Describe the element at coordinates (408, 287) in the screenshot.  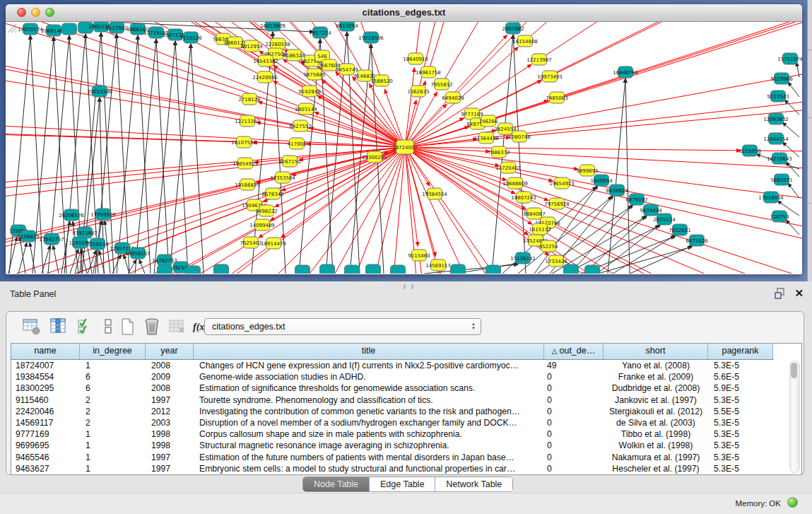
I see `splitter-handle` at that location.